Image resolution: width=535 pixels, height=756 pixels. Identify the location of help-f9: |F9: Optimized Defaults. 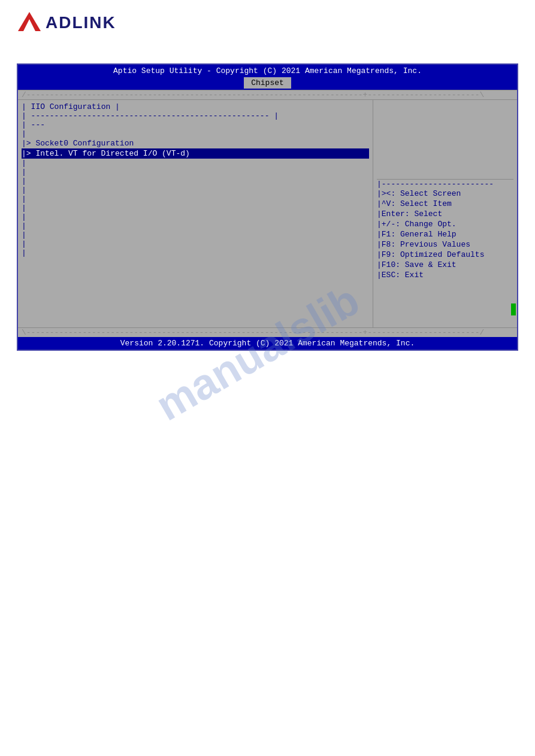
(445, 255).